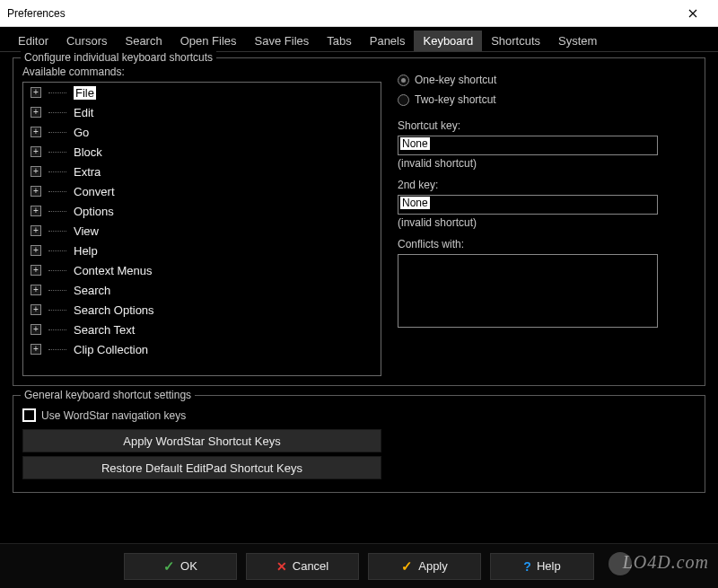  What do you see at coordinates (359, 415) in the screenshot?
I see `wordstar-nav-checkbox: Use WordStar navigation keys` at bounding box center [359, 415].